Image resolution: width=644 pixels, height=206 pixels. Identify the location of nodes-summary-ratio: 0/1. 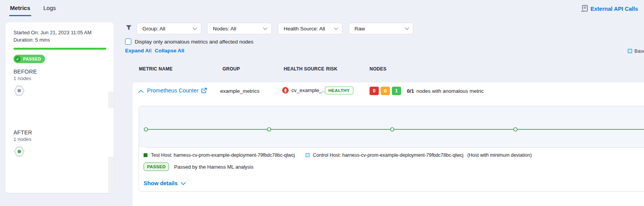
(410, 91).